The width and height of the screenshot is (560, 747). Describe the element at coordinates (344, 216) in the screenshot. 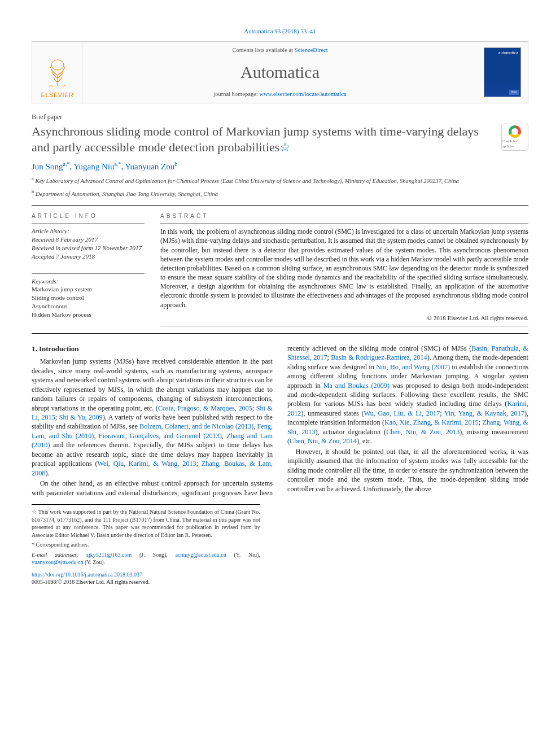

I see `abstract-heading: ABSTRACT` at that location.